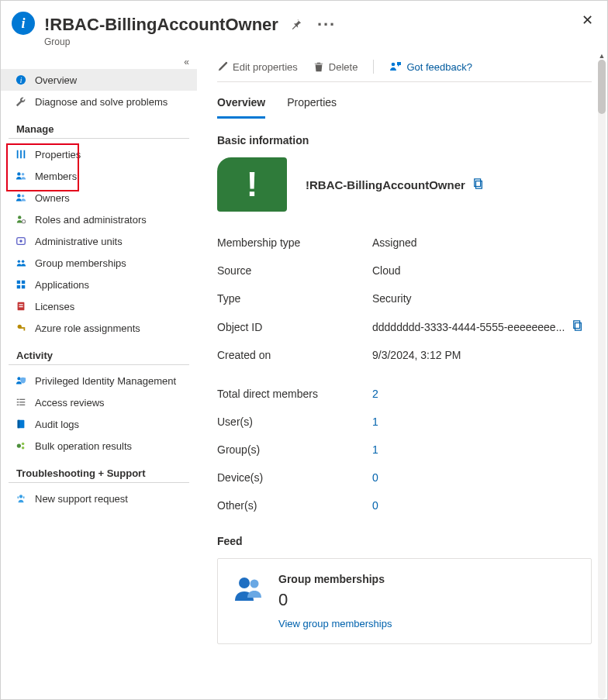 The width and height of the screenshot is (608, 700). What do you see at coordinates (21, 80) in the screenshot?
I see `info-icon: i` at bounding box center [21, 80].